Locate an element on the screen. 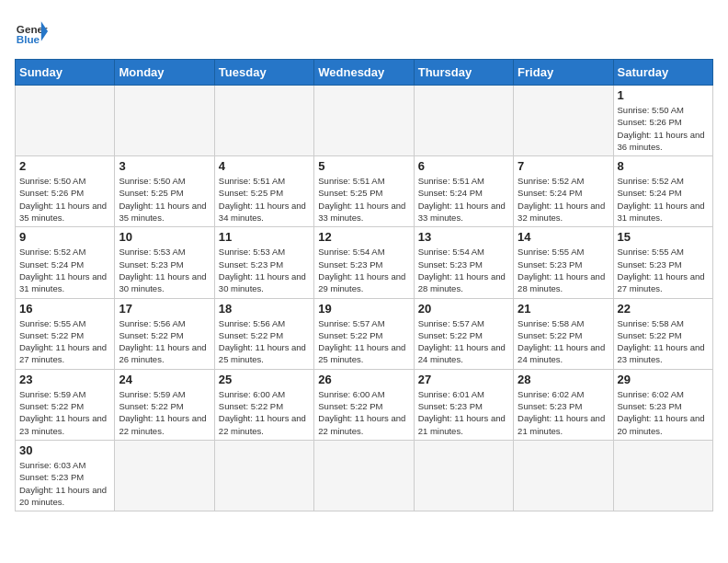 This screenshot has width=728, height=563. page-header: General Blue is located at coordinates (364, 31).